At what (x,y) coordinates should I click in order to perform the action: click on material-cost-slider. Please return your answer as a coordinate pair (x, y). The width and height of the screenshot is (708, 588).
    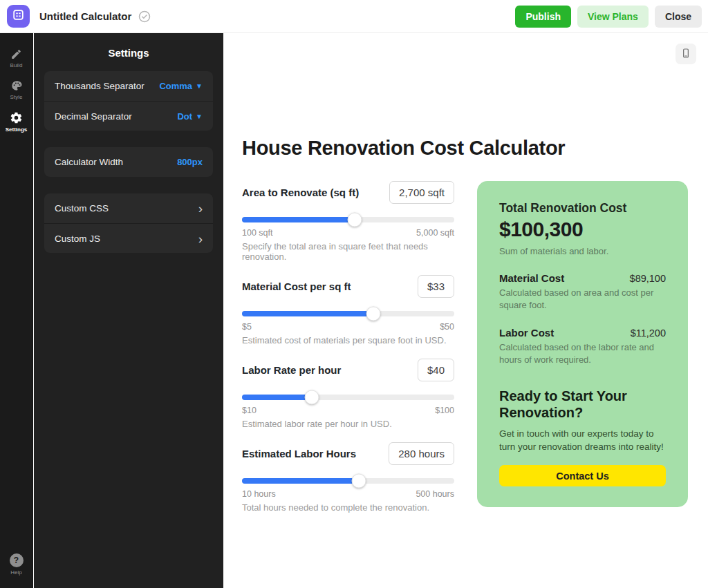
    Looking at the image, I should click on (348, 314).